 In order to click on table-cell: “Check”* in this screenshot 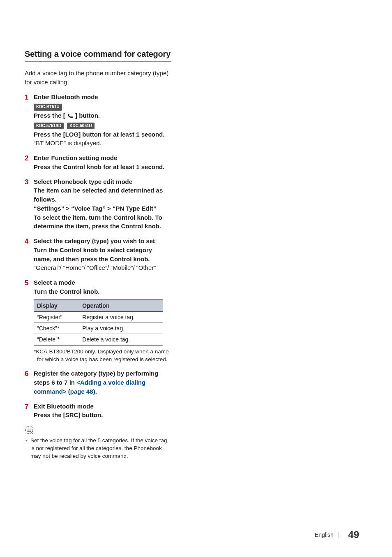, I will do `click(56, 328)`.